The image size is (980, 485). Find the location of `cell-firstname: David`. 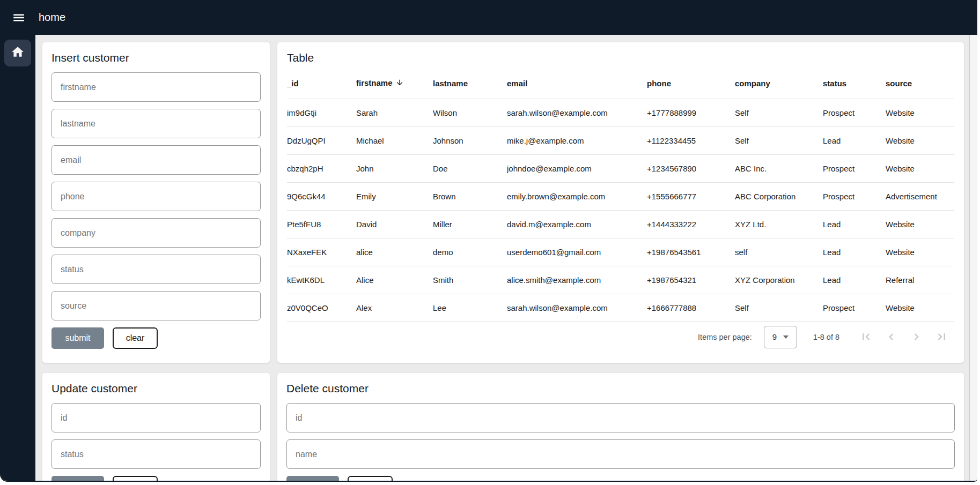

cell-firstname: David is located at coordinates (395, 224).